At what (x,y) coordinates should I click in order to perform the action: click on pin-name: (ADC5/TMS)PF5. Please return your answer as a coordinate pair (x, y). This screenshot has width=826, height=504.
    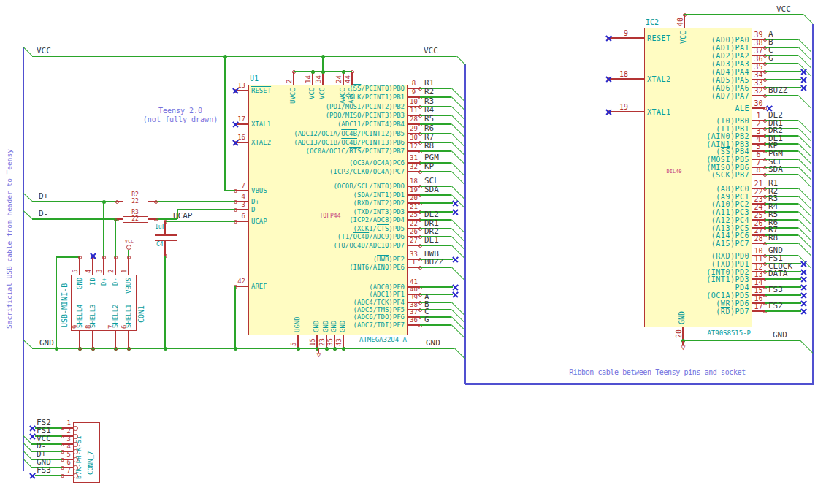
    Looking at the image, I should click on (379, 310).